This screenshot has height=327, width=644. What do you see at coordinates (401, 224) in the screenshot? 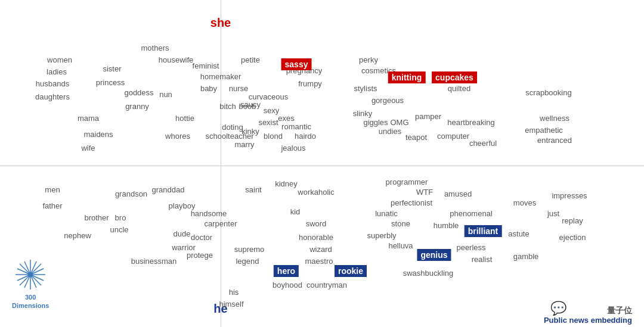
I see `word-item: stone` at bounding box center [401, 224].